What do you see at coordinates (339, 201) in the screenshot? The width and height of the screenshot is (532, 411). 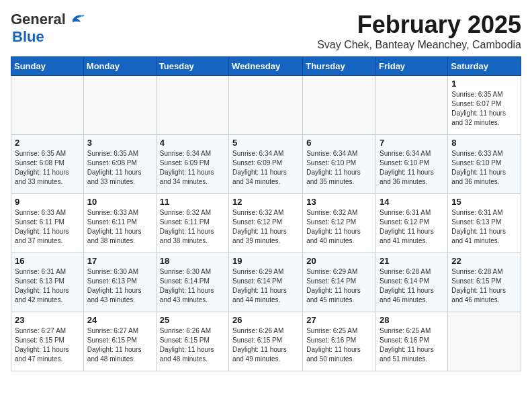 I see `day-number: 13` at bounding box center [339, 201].